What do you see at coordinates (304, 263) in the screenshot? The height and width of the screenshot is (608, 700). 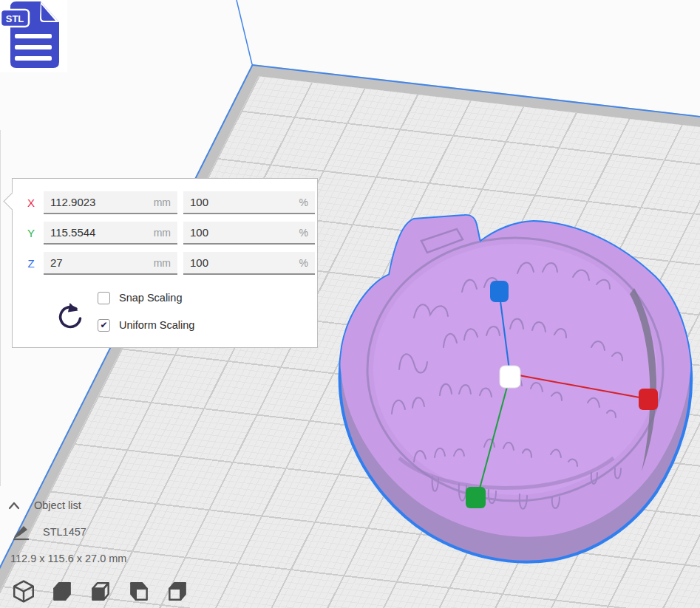 I see `z-percent-unit: %` at bounding box center [304, 263].